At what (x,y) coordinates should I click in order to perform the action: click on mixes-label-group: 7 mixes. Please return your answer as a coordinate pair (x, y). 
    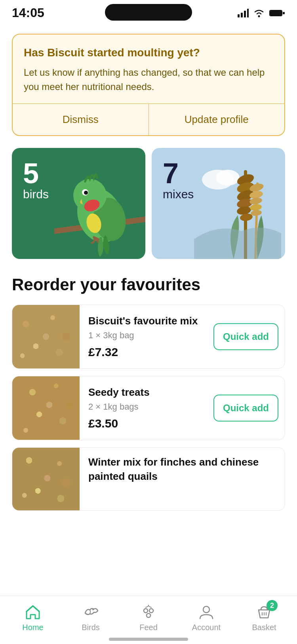
    Looking at the image, I should click on (178, 180).